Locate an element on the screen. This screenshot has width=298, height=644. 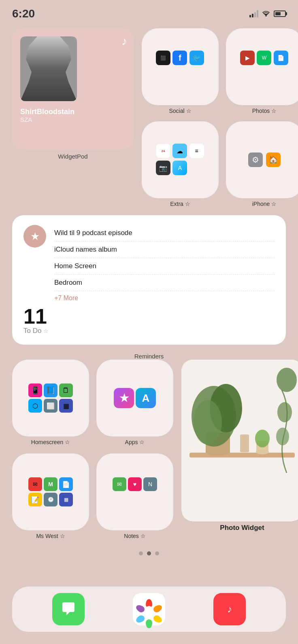
battery-icon is located at coordinates (280, 14).